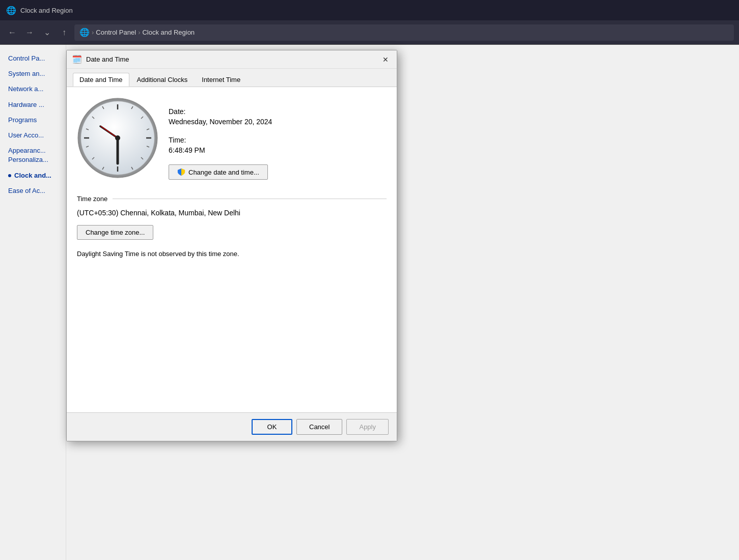  I want to click on breadcrumb: 🌐 › Control Panel › Clock and Region, so click(404, 33).